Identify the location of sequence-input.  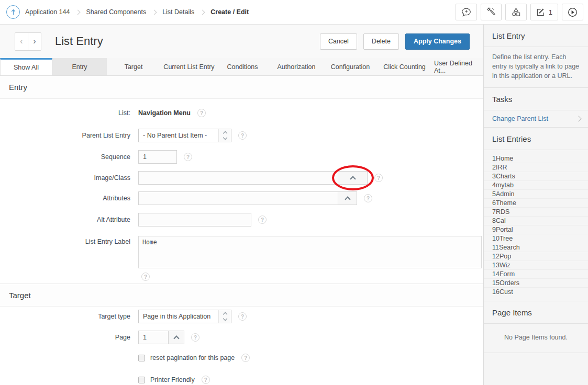
(158, 157).